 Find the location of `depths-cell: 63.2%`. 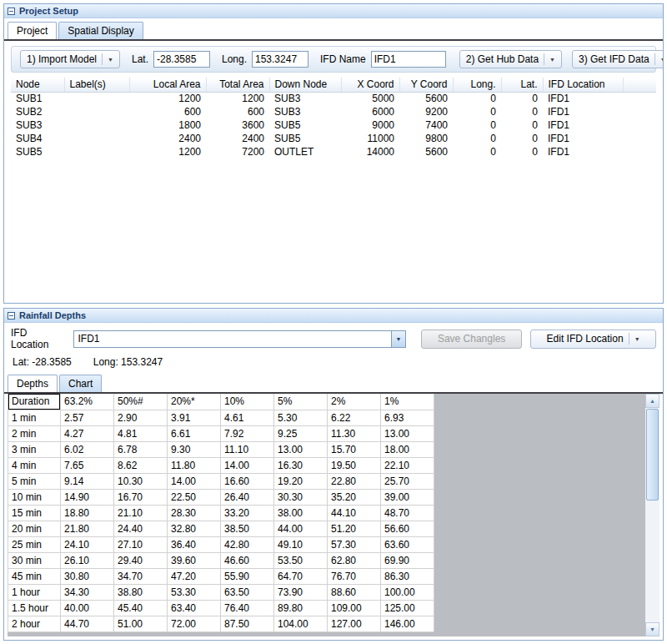

depths-cell: 63.2% is located at coordinates (88, 402).